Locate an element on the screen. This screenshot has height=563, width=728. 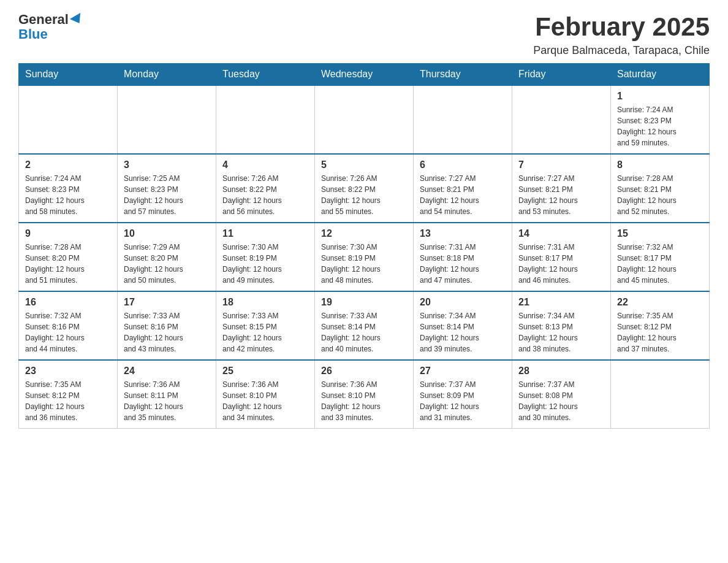
day-header-friday: Friday is located at coordinates (561, 75).